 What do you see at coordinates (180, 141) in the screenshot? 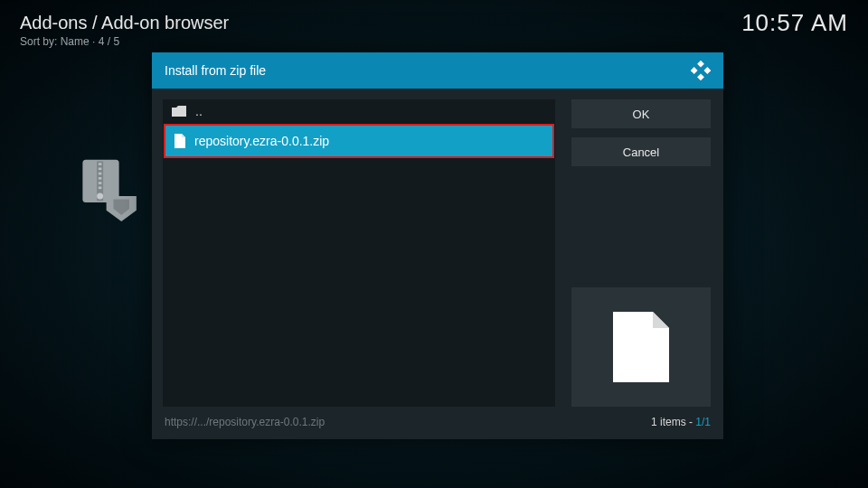
I see `file-icon` at bounding box center [180, 141].